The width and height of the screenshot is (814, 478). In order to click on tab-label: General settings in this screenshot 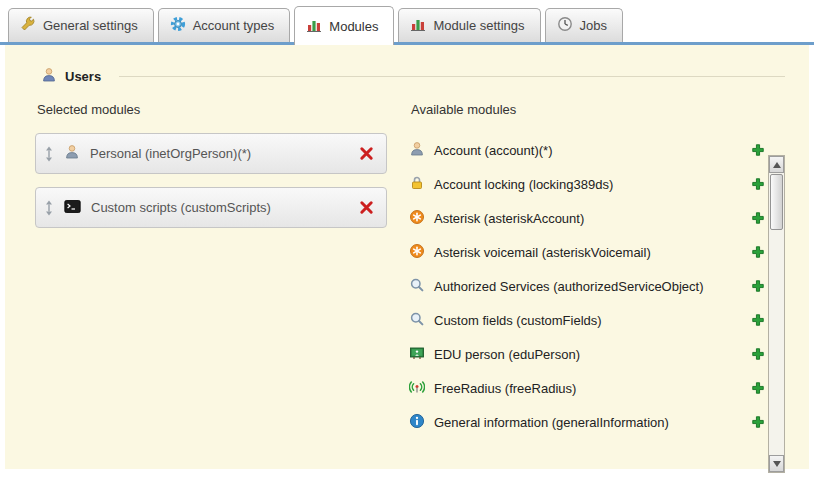, I will do `click(90, 26)`.